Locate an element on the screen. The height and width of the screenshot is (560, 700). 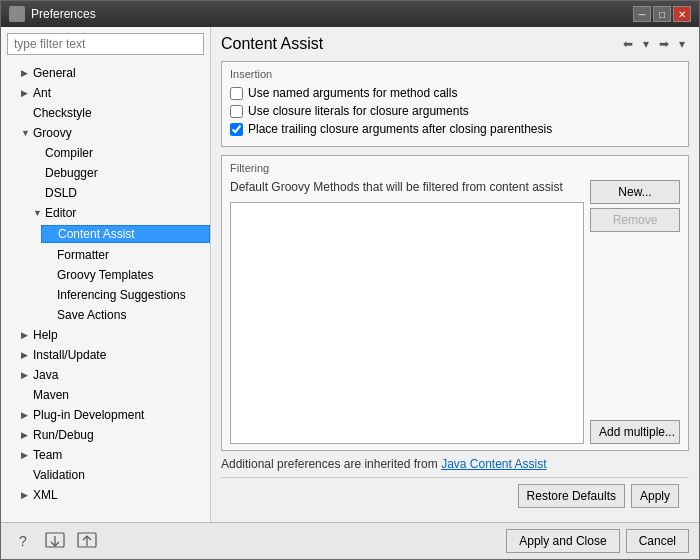
sidebar-item-label: Compiler is located at coordinates (69, 153).